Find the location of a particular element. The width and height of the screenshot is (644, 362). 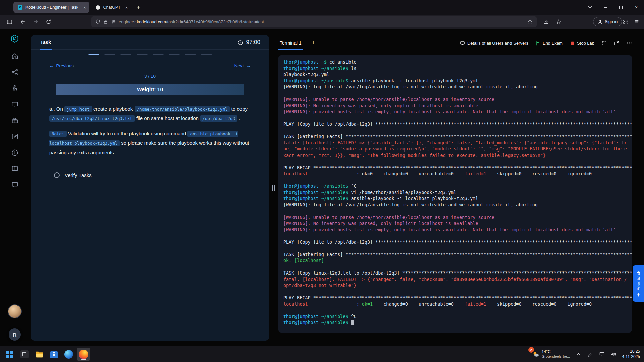

clock: 16:25 4-11-2025 is located at coordinates (631, 354).